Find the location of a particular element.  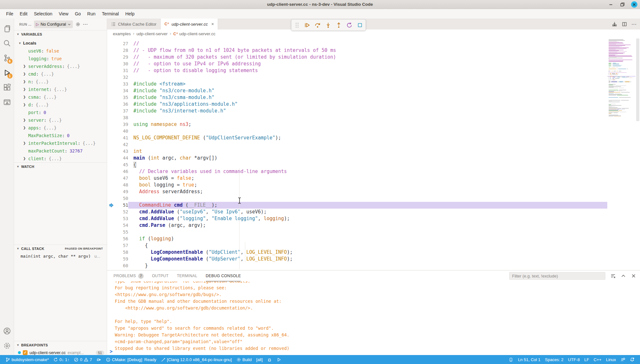

variable-server: ❯server:{...} is located at coordinates (60, 120).